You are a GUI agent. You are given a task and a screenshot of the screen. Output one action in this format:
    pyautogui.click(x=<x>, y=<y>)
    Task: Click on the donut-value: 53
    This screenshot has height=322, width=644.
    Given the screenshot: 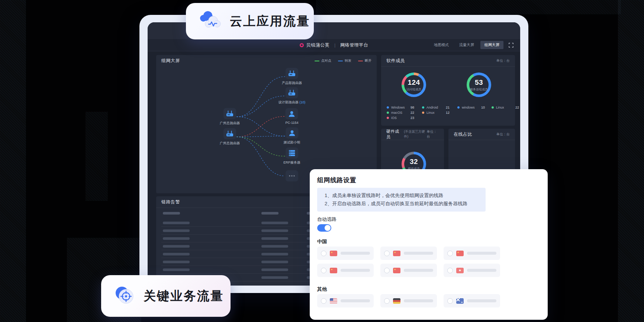 What is the action you would take?
    pyautogui.click(x=479, y=83)
    